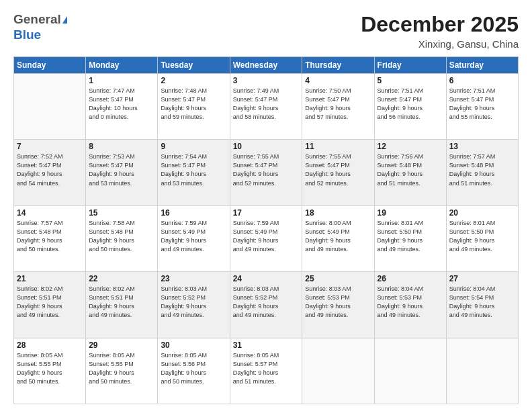 Image resolution: width=532 pixels, height=411 pixels. What do you see at coordinates (122, 107) in the screenshot?
I see `calendar-cell: 1Sunrise: 7:47 AM Sunset: 5:47 PM Daylig…` at bounding box center [122, 107].